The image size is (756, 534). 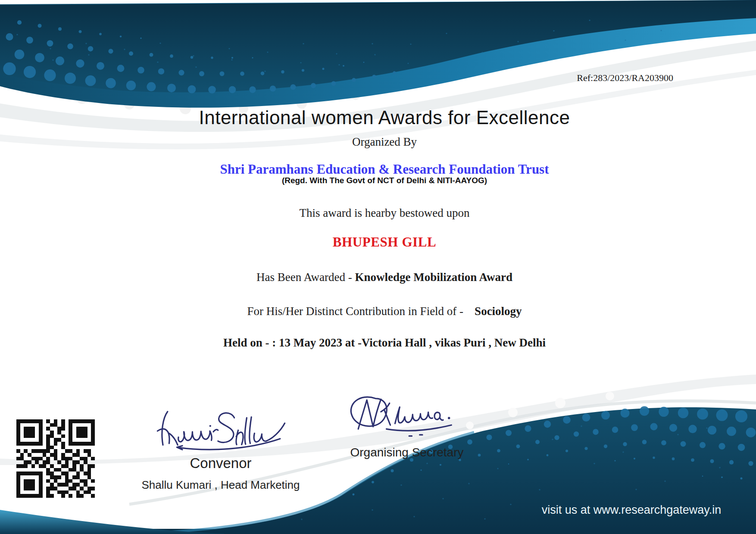 I want to click on convenor-role-label: Convenor, so click(x=221, y=463).